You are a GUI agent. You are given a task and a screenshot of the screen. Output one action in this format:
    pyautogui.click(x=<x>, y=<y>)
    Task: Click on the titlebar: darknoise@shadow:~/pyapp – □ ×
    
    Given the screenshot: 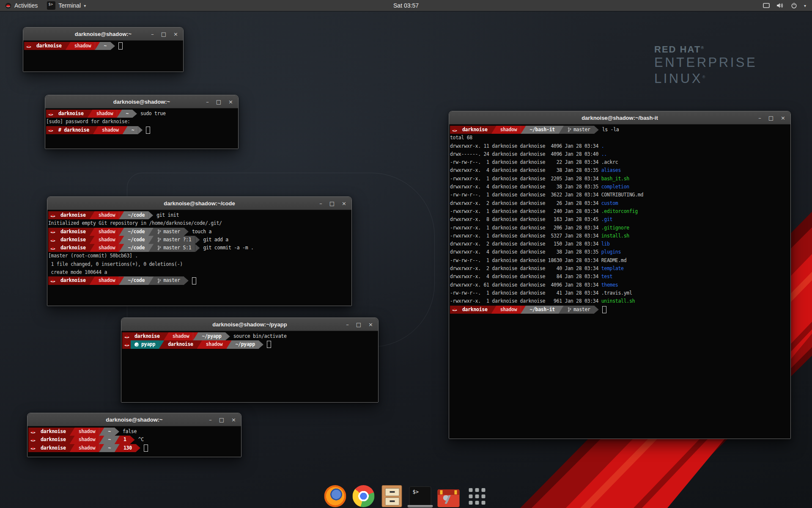 What is the action you would take?
    pyautogui.click(x=250, y=324)
    